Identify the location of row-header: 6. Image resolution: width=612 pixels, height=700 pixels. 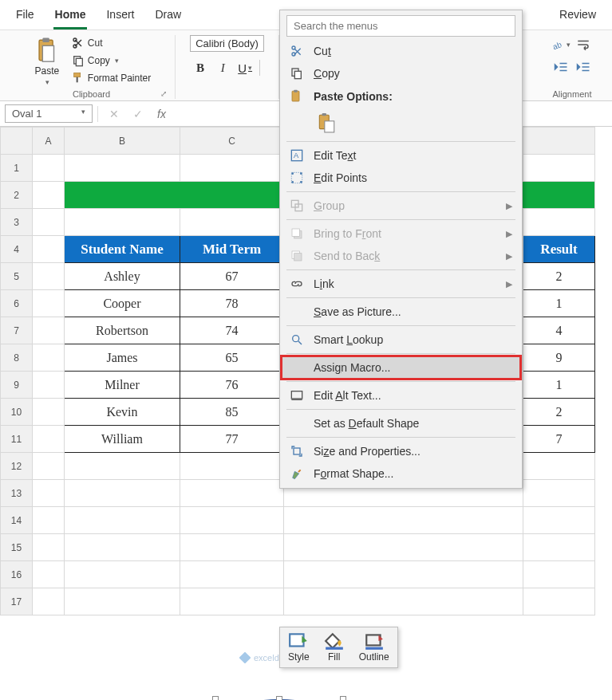
(17, 304).